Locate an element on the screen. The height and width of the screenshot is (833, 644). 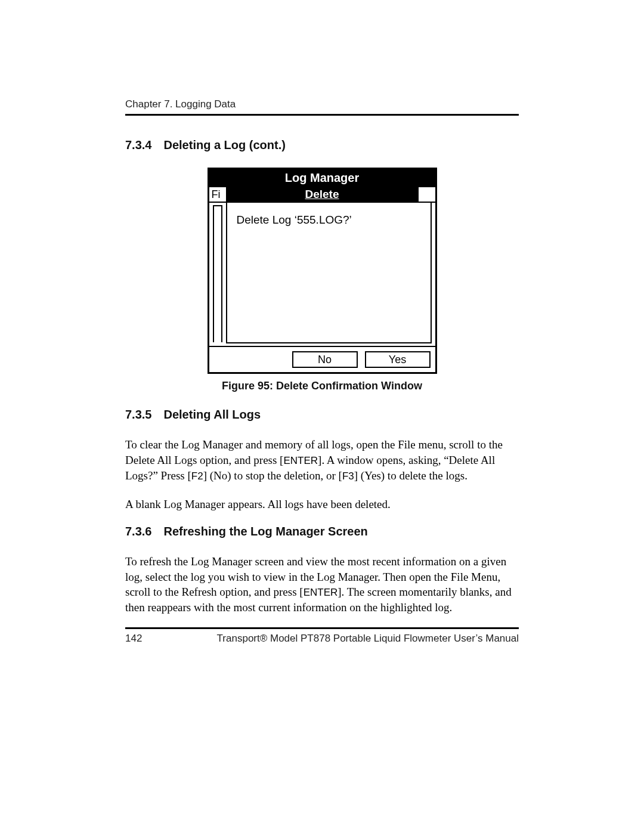
key-f2: F2 is located at coordinates (197, 476).